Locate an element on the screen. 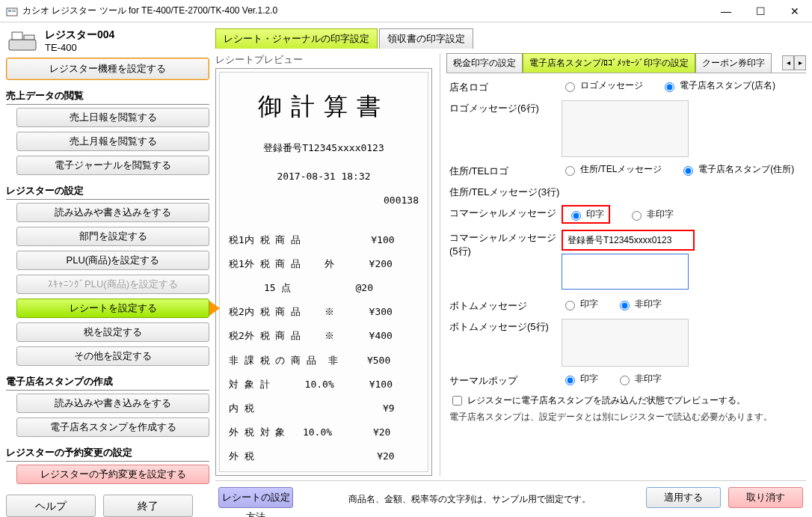 This screenshot has height=517, width=812. radio-commercial-print is located at coordinates (576, 215).